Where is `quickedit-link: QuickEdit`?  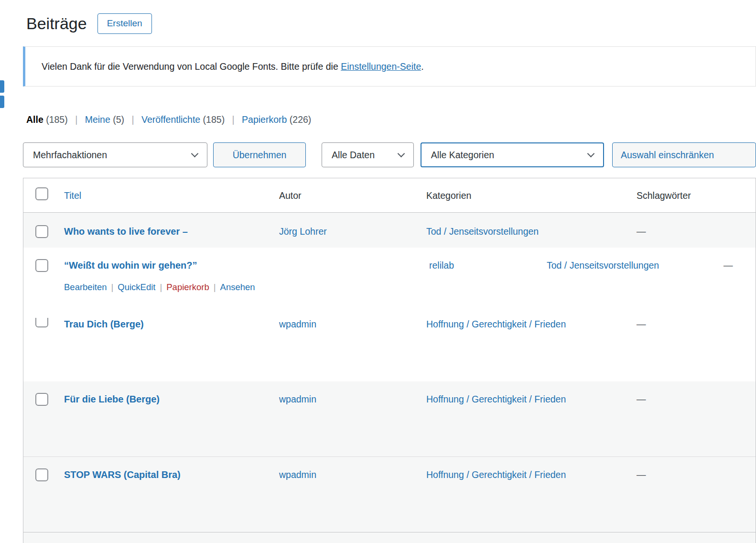 quickedit-link: QuickEdit is located at coordinates (137, 287).